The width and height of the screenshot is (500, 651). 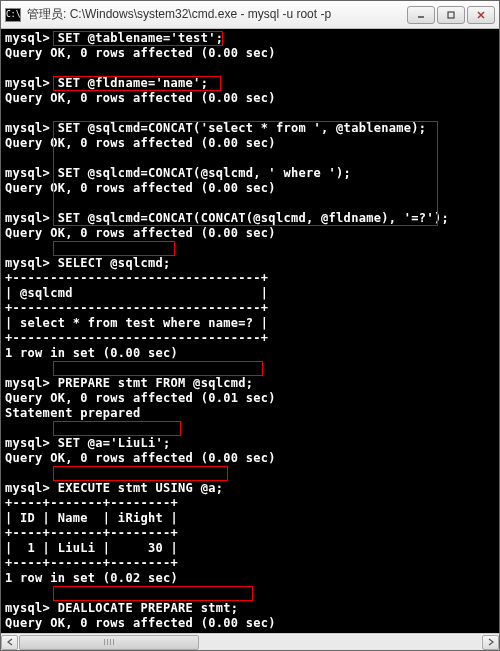 What do you see at coordinates (109, 642) in the screenshot?
I see `scroll-thumb` at bounding box center [109, 642].